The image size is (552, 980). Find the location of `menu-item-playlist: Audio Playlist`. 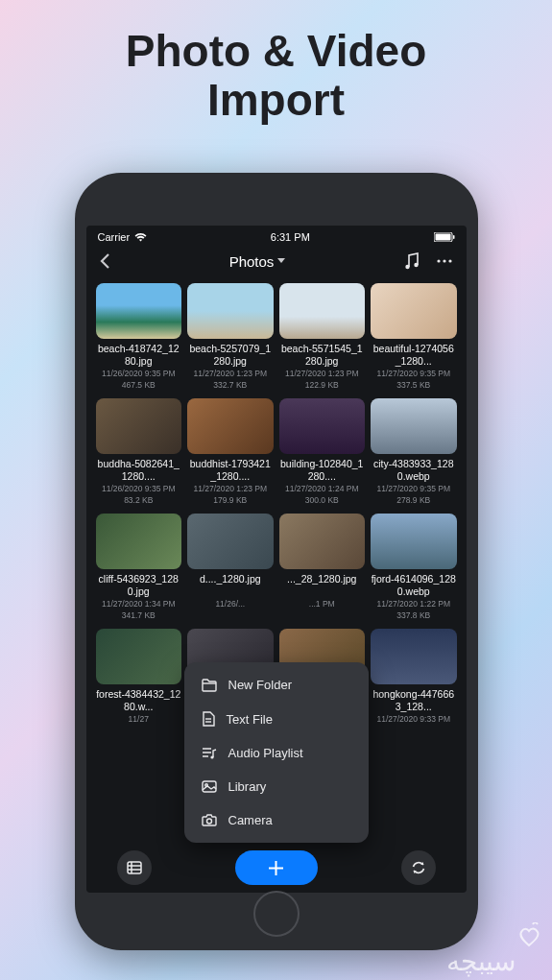

menu-item-playlist: Audio Playlist is located at coordinates (276, 753).